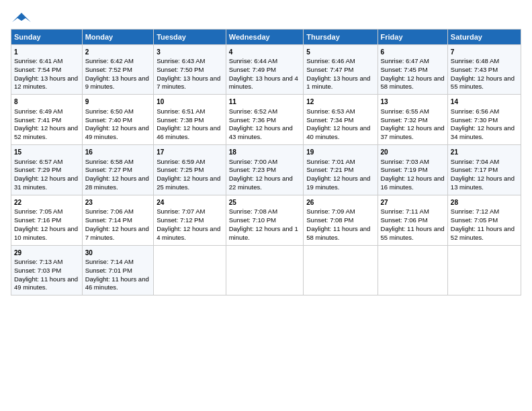  What do you see at coordinates (38, 111) in the screenshot?
I see `sunrise-text: Sunrise: 6:49 AM` at bounding box center [38, 111].